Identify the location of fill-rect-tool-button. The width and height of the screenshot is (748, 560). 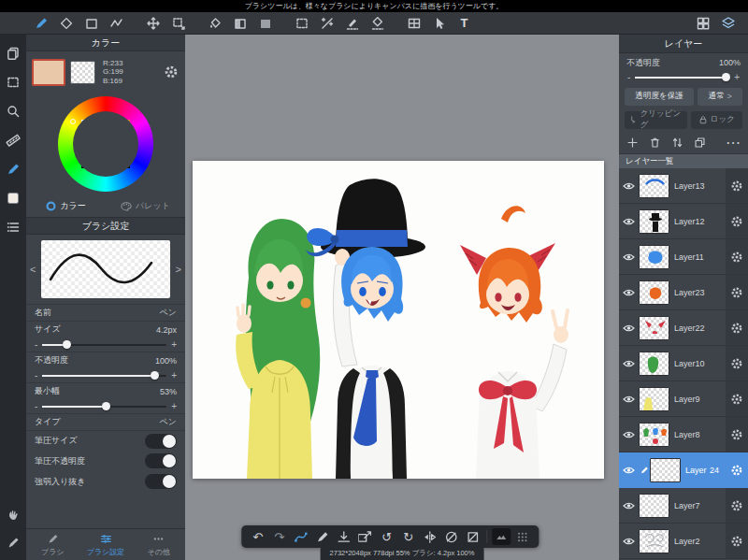
(266, 23).